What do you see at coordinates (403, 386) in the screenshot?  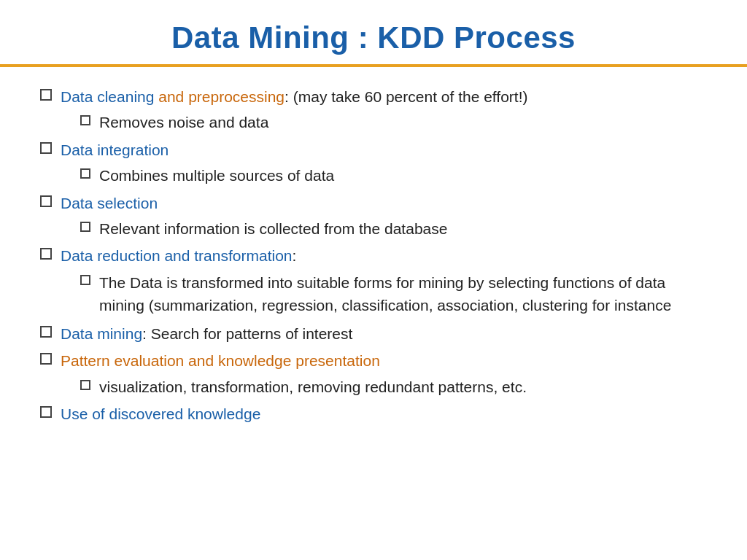 I see `subitem-text: visualization, transformation, removing …` at bounding box center [403, 386].